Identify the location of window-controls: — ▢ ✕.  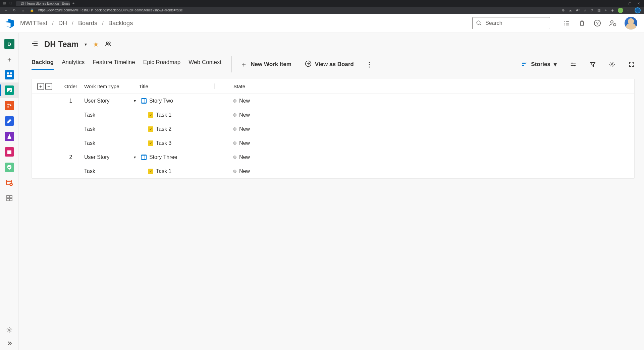
(631, 3).